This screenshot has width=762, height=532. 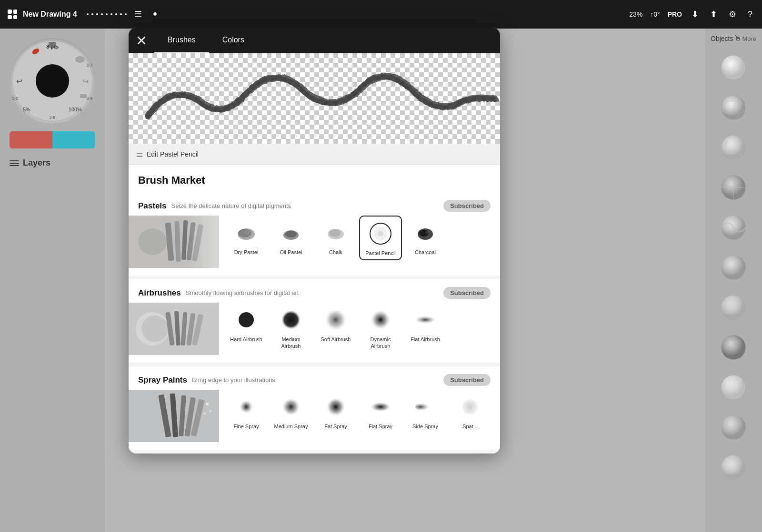 I want to click on dynamic-airbrush-name: Dynamic Airbrush, so click(x=381, y=343).